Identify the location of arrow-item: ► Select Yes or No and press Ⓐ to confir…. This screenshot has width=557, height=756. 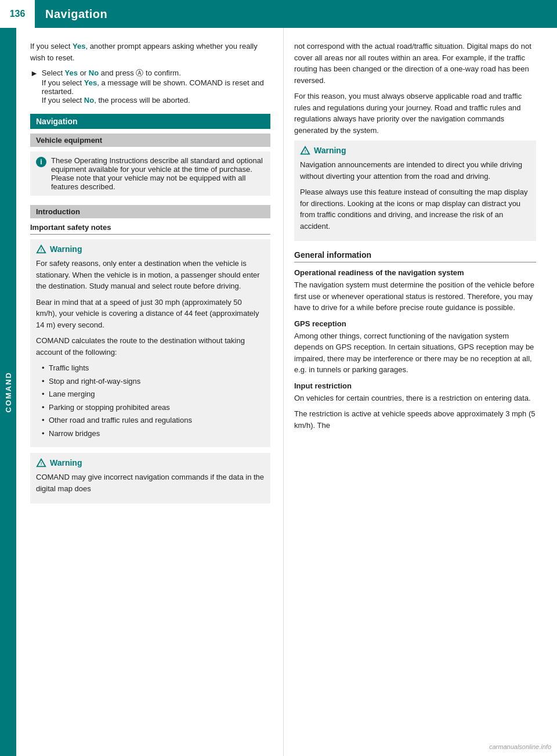
(150, 86).